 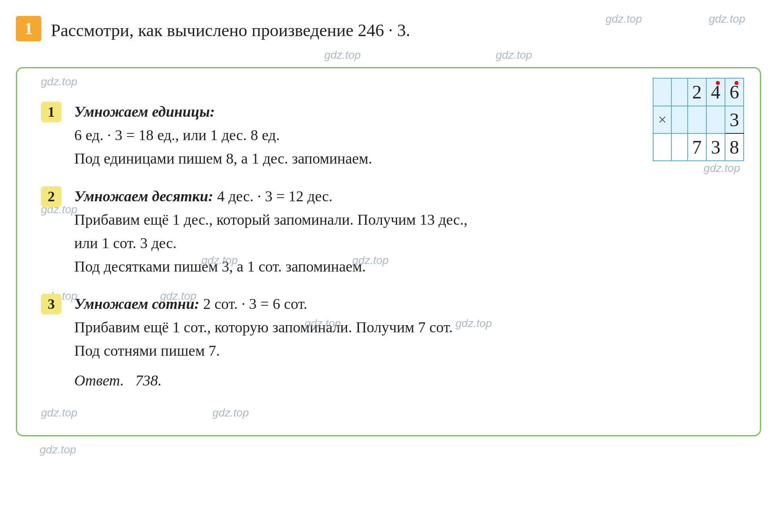 I want to click on step-2-line-3: Под десятками пишем 3, а 1 сот. запомина…, so click(x=405, y=267).